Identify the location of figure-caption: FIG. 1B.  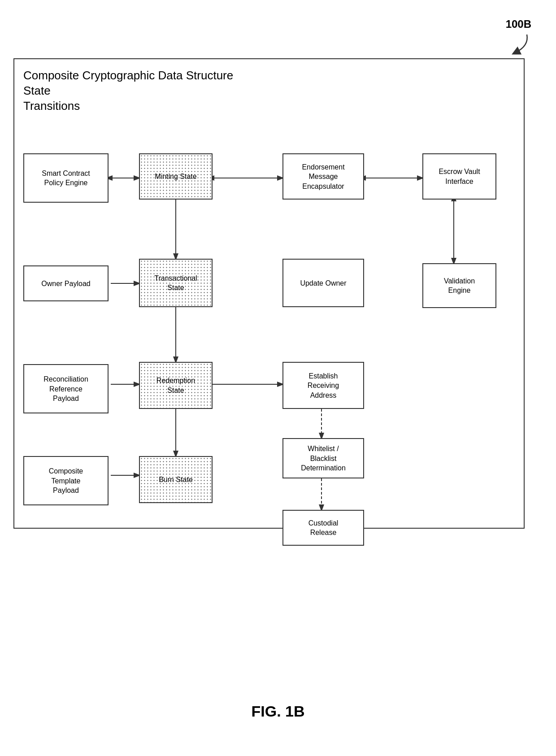
(278, 711).